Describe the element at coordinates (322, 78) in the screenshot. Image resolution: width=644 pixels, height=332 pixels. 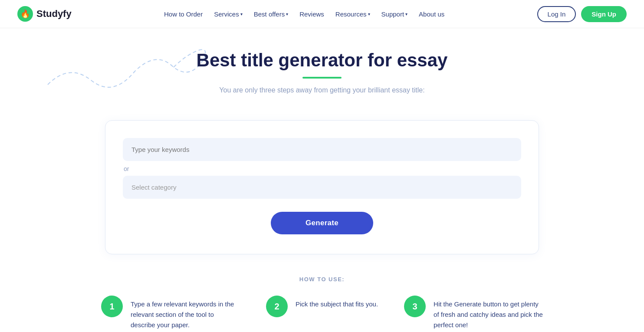
I see `hero-underline` at that location.